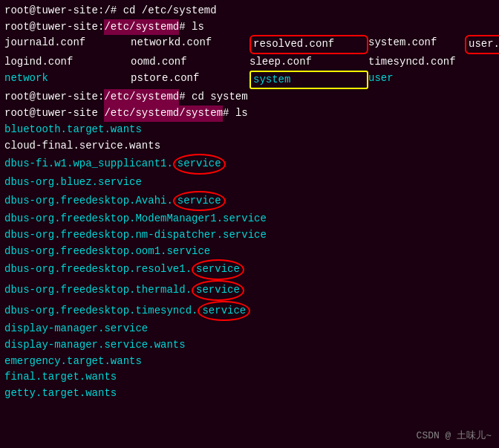  What do you see at coordinates (250, 394) in the screenshot?
I see `file-getty: getty.target.wants` at bounding box center [250, 394].